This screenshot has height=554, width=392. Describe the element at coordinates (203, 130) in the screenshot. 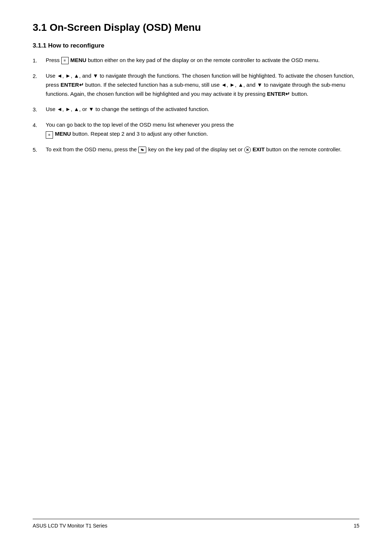

I see `step-content: You can go back to the top level of the …` at that location.